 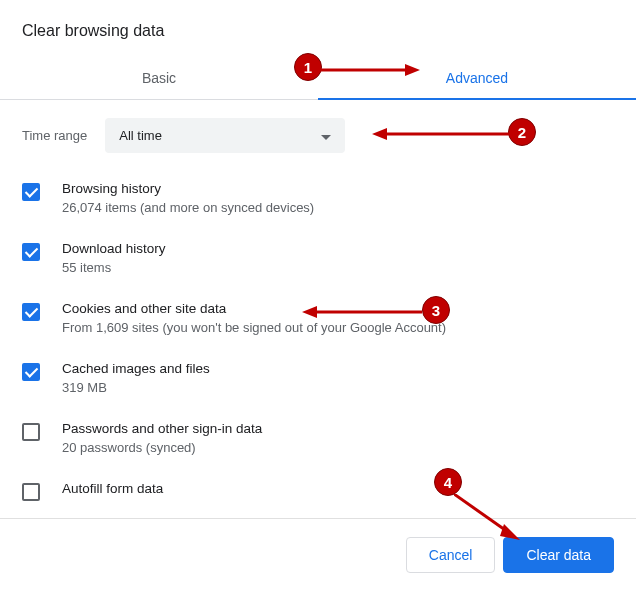 What do you see at coordinates (338, 208) in the screenshot?
I see `item-sub: 26,074 items (and more on synced devices…` at bounding box center [338, 208].